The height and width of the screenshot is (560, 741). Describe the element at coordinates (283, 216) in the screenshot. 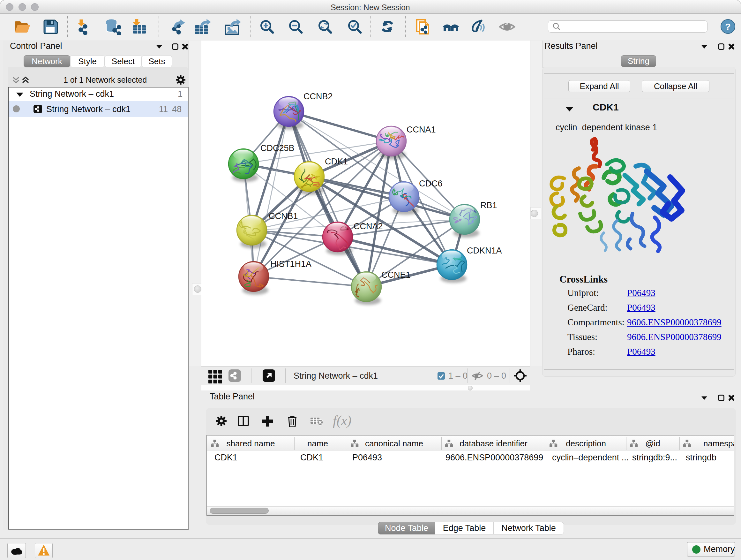

I see `svg-text: CCNB1` at that location.